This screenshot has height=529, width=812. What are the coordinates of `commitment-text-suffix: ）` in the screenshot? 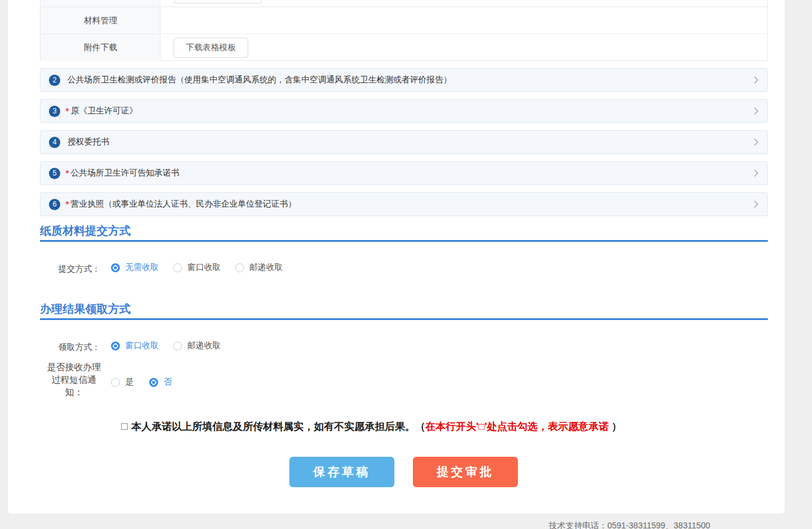 It's located at (617, 426).